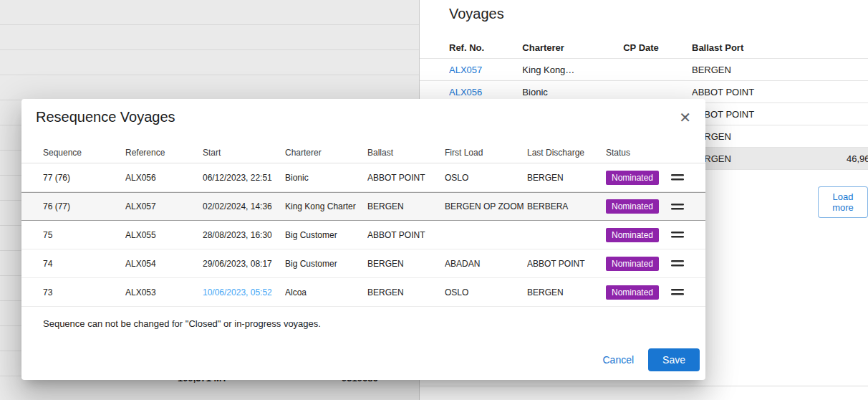 The height and width of the screenshot is (400, 868). Describe the element at coordinates (486, 206) in the screenshot. I see `cell-first-load: BERGEN OP ZOOM` at that location.